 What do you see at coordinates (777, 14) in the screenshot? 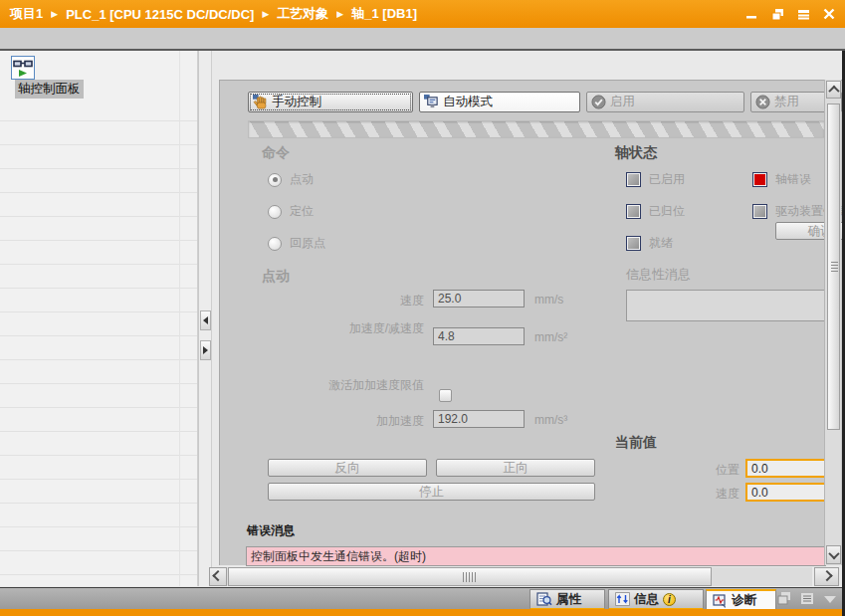
I see `restore-button` at bounding box center [777, 14].